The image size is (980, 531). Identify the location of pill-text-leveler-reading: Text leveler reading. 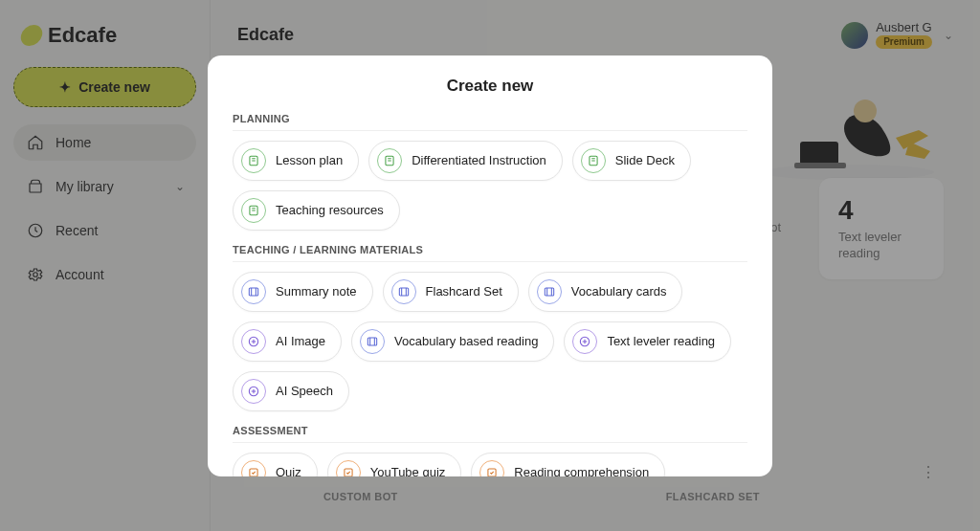
(647, 342).